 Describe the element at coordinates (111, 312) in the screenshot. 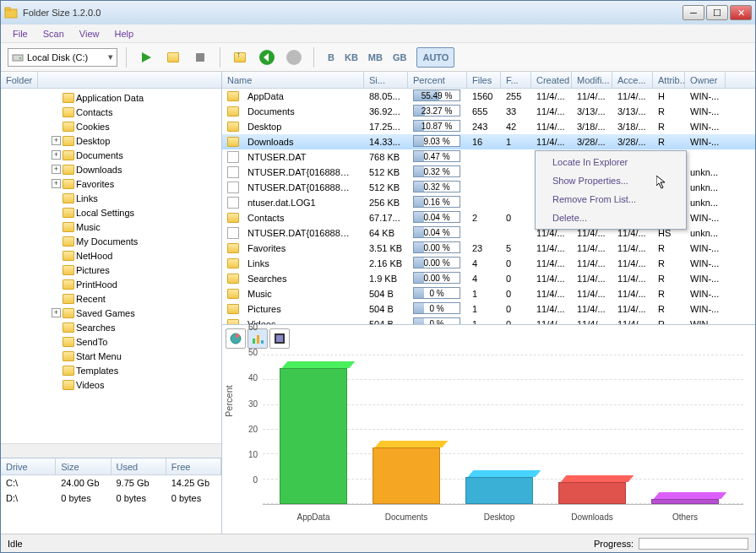

I see `tree-item: +Saved Games` at that location.